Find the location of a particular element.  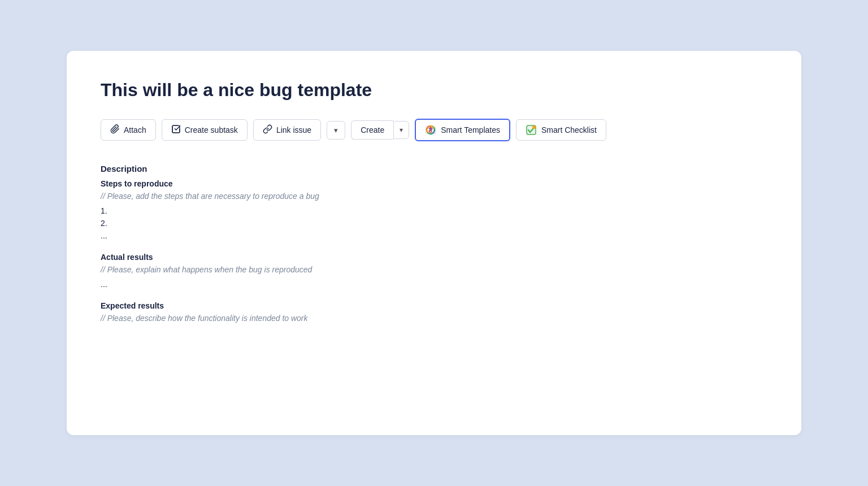

link-issue-label: Link issue is located at coordinates (294, 130).